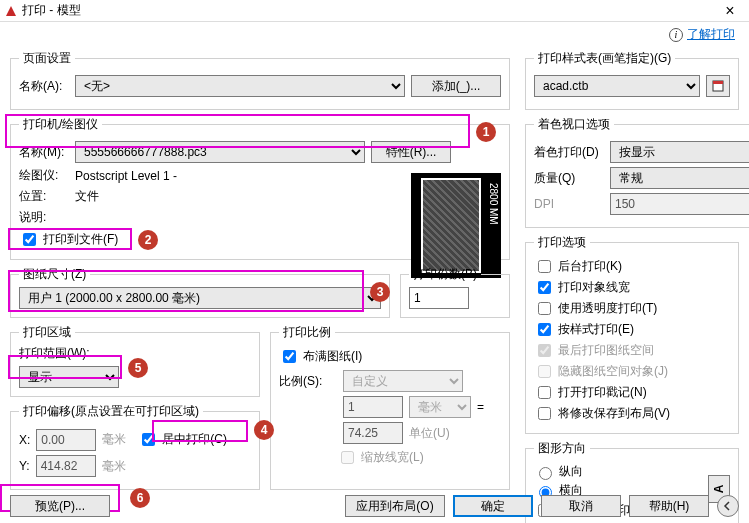  Describe the element at coordinates (374, 11) in the screenshot. I see `title-bar: 打印 - 模型 ×` at that location.